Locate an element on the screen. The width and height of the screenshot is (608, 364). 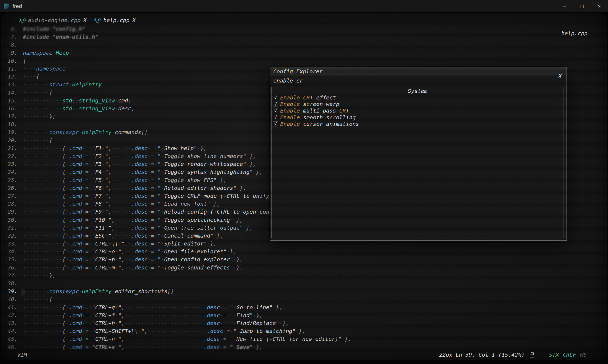
code-token: Help is located at coordinates (62, 53).